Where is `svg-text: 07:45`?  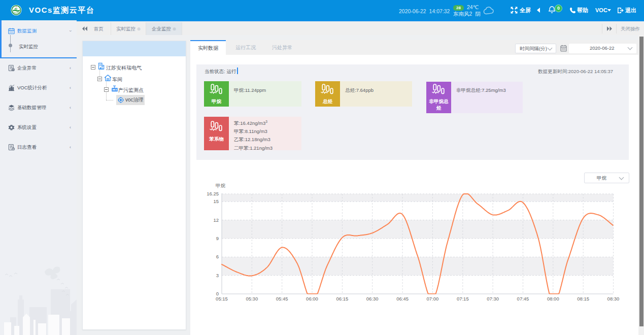
svg-text: 07:45 is located at coordinates (523, 298).